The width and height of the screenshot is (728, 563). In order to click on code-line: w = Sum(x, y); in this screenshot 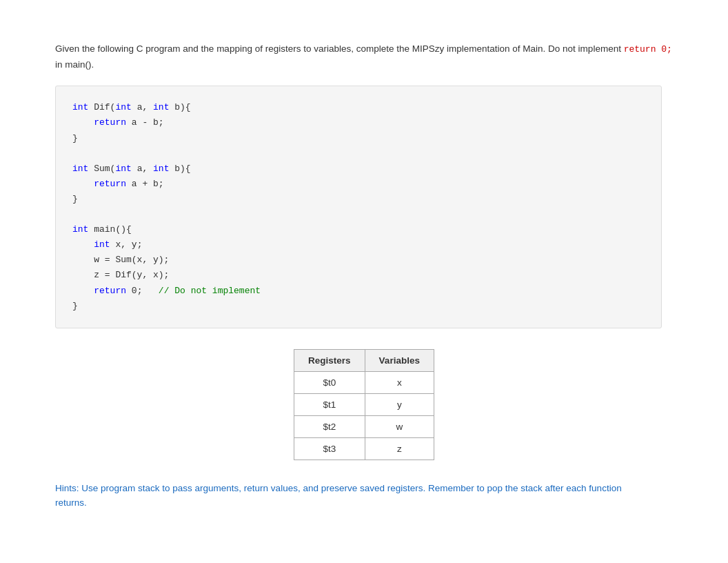, I will do `click(358, 260)`.